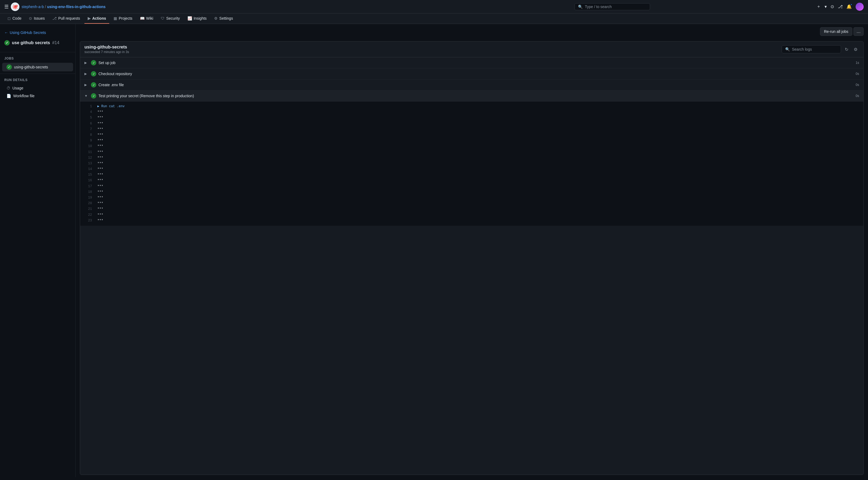  Describe the element at coordinates (811, 49) in the screenshot. I see `search-logs-input: 🔍 Search logs` at that location.